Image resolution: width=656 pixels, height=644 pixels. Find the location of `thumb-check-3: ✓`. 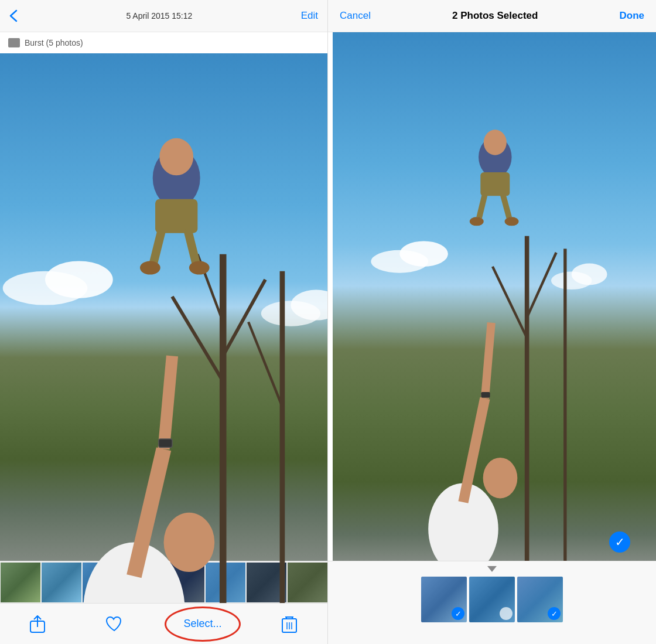

thumb-check-3: ✓ is located at coordinates (554, 614).